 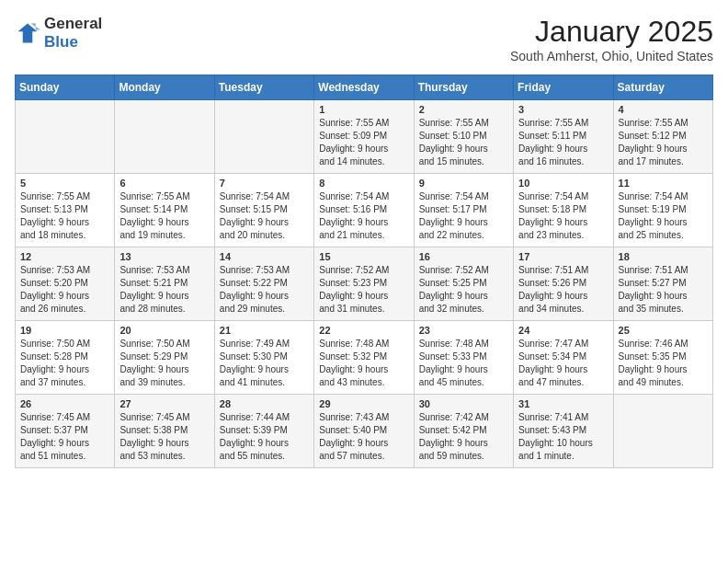 I want to click on day-info: Sunrise: 7:54 AMSunset: 5:18 PMDaylight:…, so click(x=563, y=216).